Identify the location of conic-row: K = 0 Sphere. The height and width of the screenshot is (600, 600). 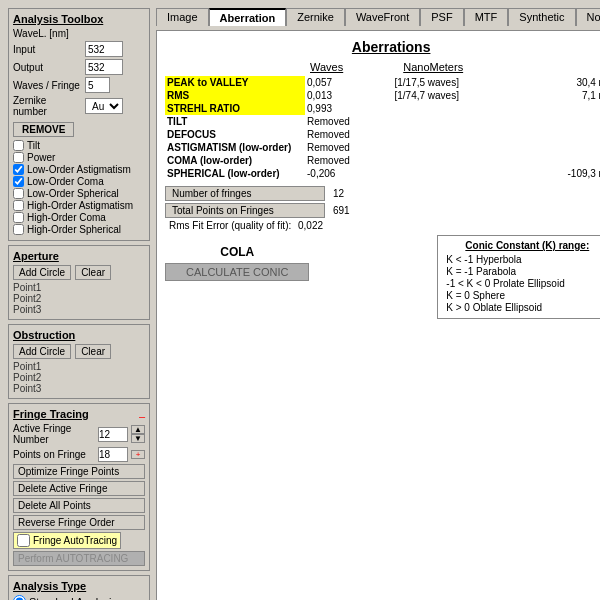
(523, 296).